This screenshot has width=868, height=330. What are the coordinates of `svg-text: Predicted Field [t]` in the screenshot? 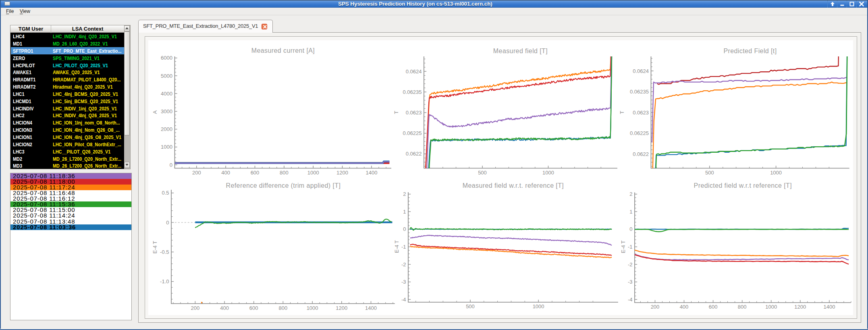 It's located at (750, 51).